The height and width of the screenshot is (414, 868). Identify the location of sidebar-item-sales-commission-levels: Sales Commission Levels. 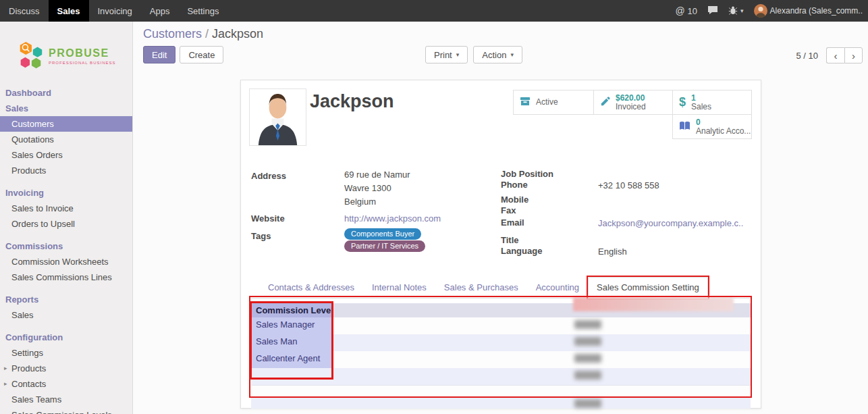
(66, 411).